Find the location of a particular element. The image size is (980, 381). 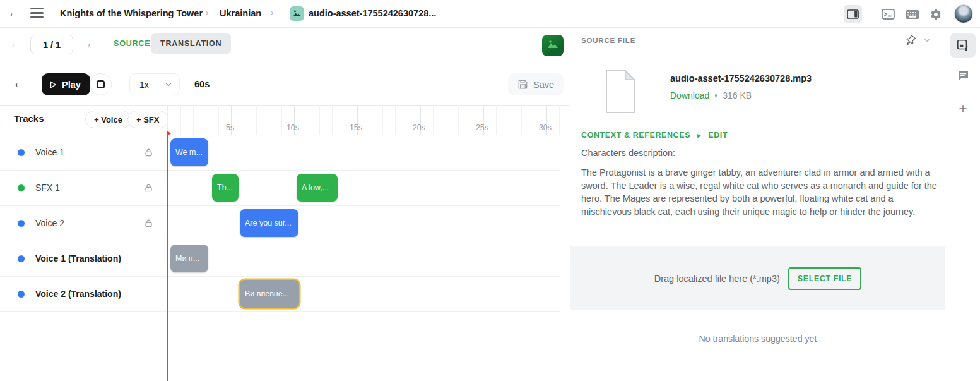

track-row: SFX 1 is located at coordinates (83, 188).